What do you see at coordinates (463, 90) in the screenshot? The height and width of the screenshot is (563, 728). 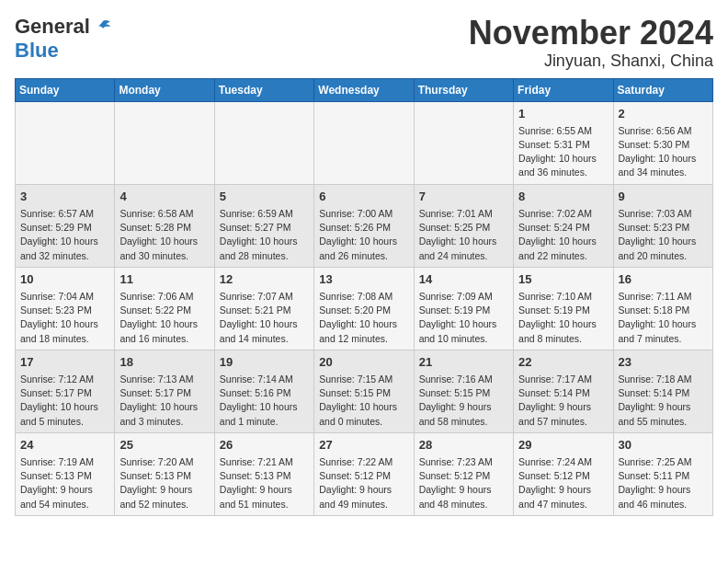 I see `weekday-header-thursday: Thursday` at bounding box center [463, 90].